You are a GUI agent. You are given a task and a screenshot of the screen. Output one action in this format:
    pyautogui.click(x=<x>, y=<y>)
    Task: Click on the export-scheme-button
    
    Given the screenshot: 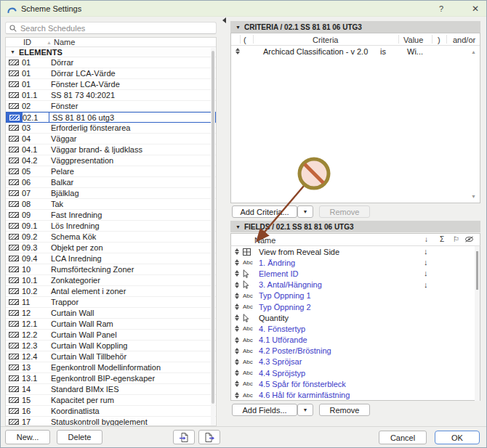 What is the action you would take?
    pyautogui.click(x=209, y=437)
    